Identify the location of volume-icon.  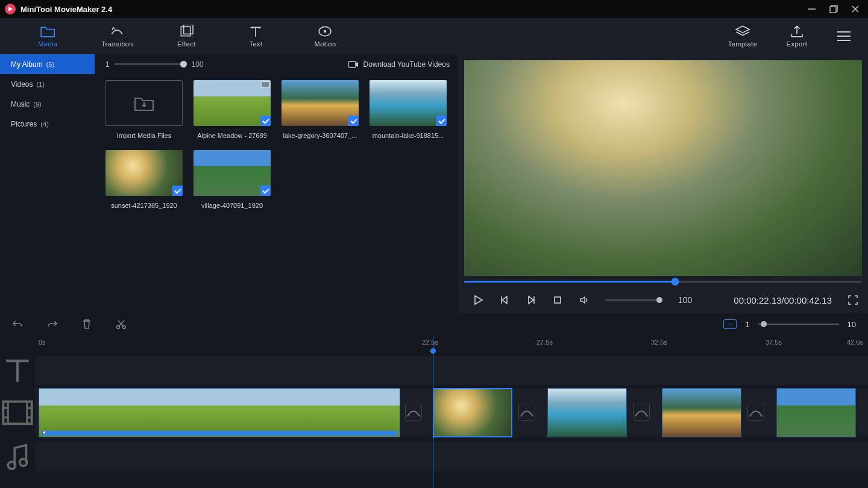
(584, 300).